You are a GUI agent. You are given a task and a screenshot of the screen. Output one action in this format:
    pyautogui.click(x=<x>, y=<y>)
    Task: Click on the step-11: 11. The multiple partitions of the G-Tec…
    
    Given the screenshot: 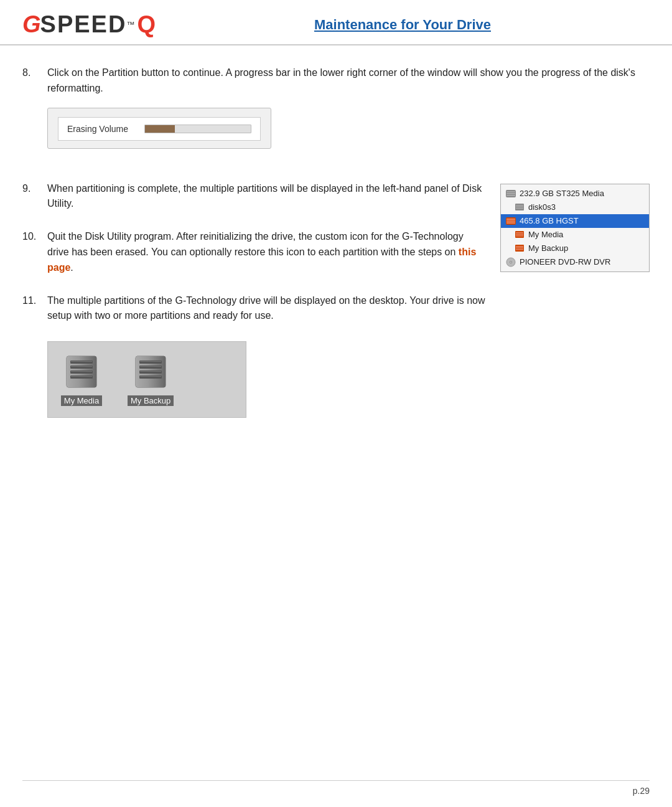 What is the action you would take?
    pyautogui.click(x=254, y=309)
    